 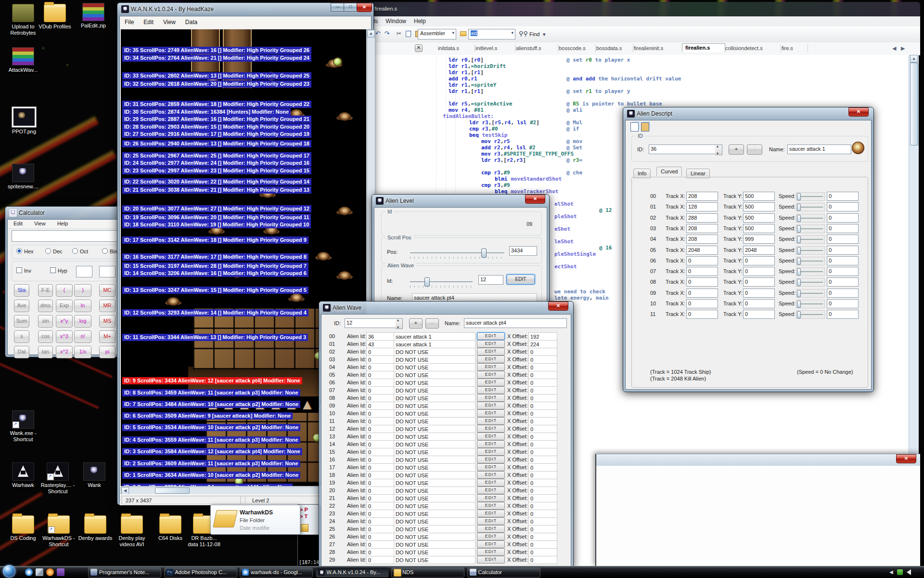 I want to click on tab-bossdata-s: bossdata.s, so click(x=613, y=48).